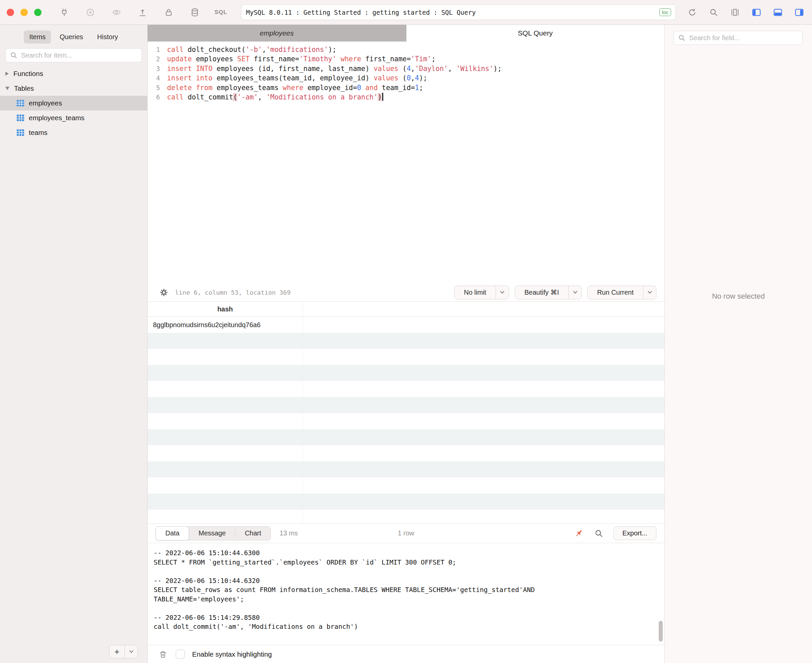 This screenshot has width=812, height=663. Describe the element at coordinates (289, 533) in the screenshot. I see `query-elapsed-time: 13 ms` at that location.